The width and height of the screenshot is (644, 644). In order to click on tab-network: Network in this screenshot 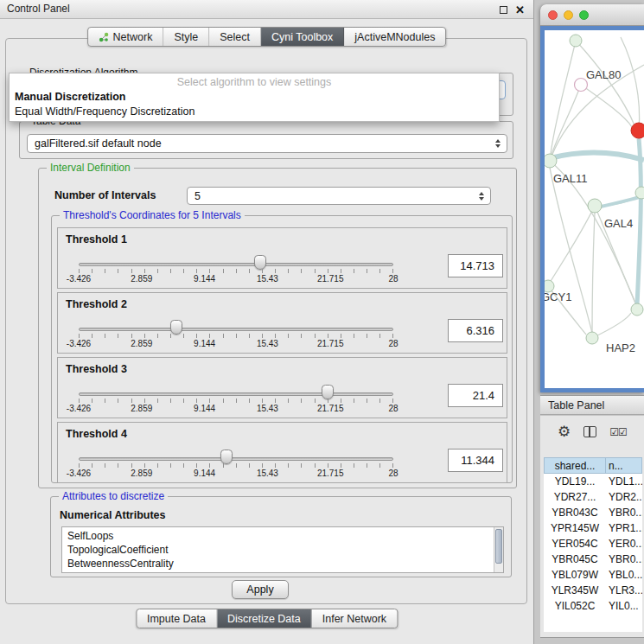, I will do `click(126, 36)`.